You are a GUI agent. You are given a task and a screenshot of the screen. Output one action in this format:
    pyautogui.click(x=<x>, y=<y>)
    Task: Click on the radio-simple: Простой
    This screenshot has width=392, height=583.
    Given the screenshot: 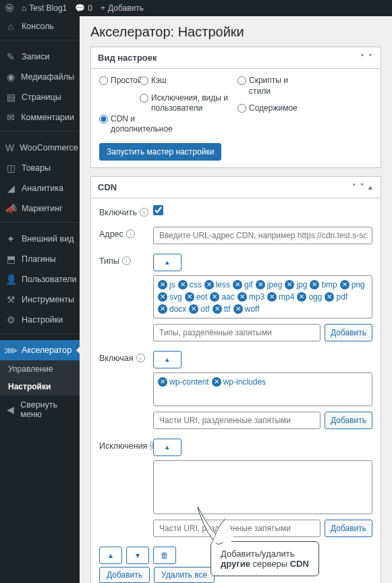 What is the action you would take?
    pyautogui.click(x=119, y=81)
    